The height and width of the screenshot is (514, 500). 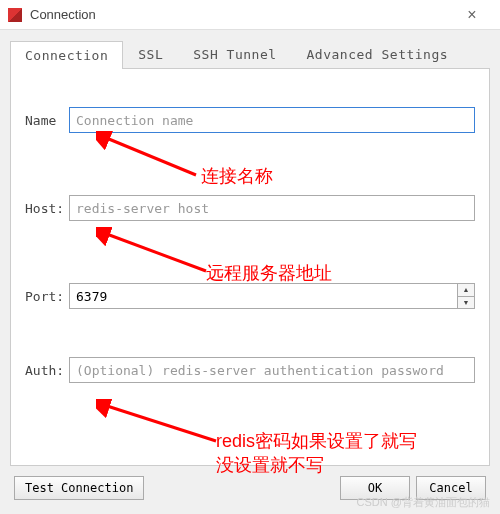 I want to click on close-icon: ×, so click(x=472, y=15).